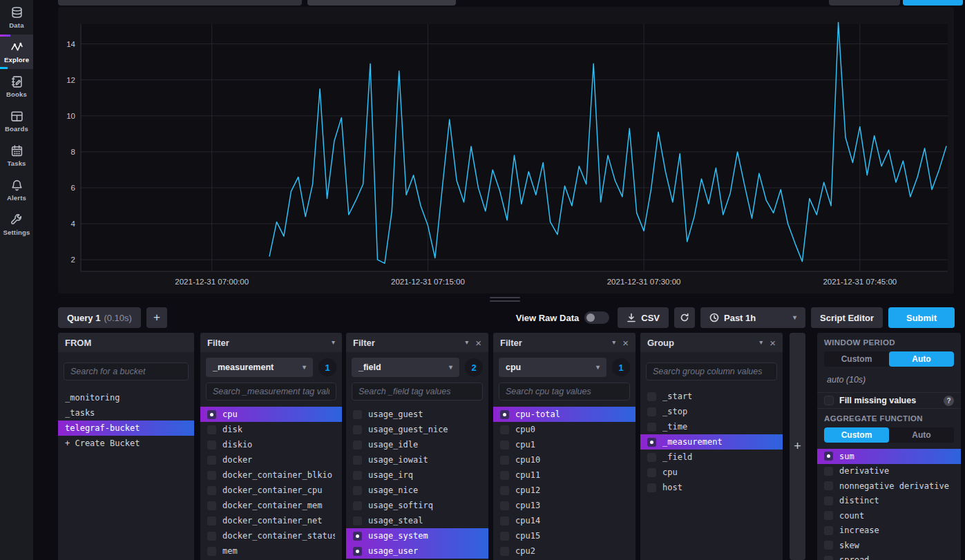  What do you see at coordinates (889, 531) in the screenshot?
I see `list-item-increase: increase` at bounding box center [889, 531].